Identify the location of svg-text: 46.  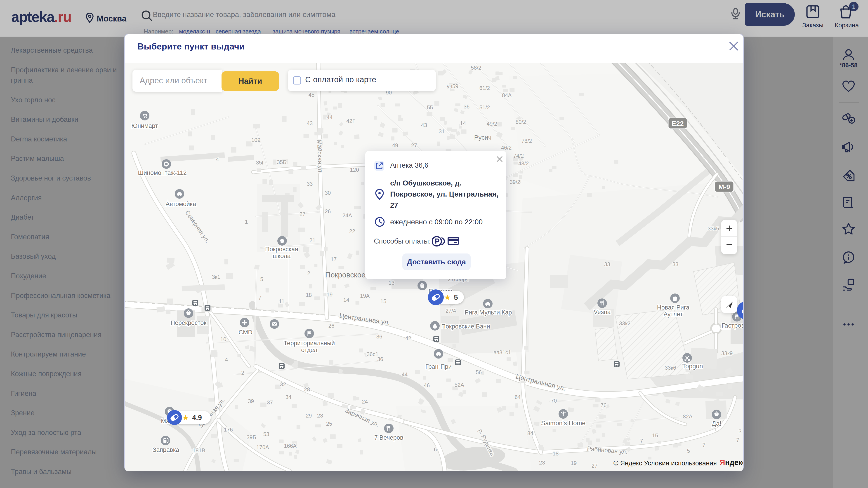
(427, 385).